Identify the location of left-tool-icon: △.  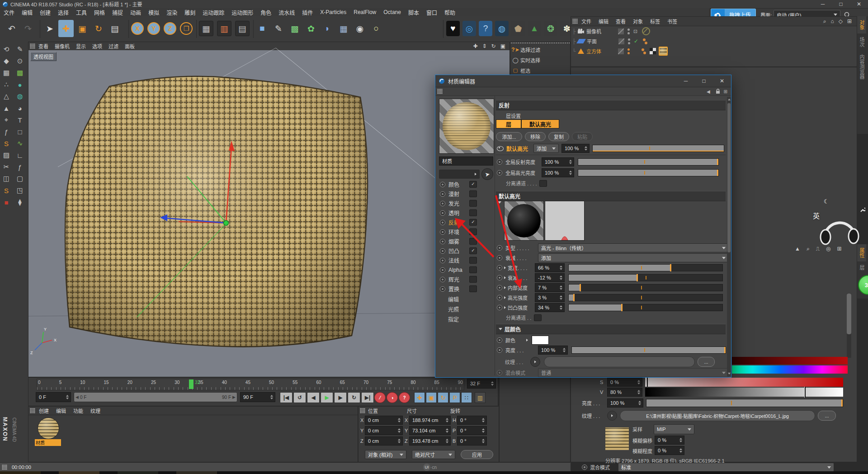
(6, 96).